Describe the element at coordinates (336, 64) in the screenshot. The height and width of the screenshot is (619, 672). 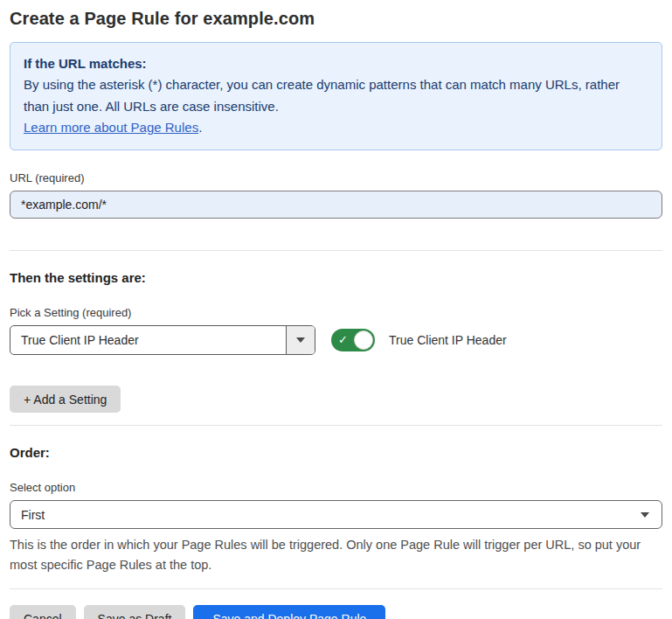
I see `info-box-heading: If the URL matches:` at that location.